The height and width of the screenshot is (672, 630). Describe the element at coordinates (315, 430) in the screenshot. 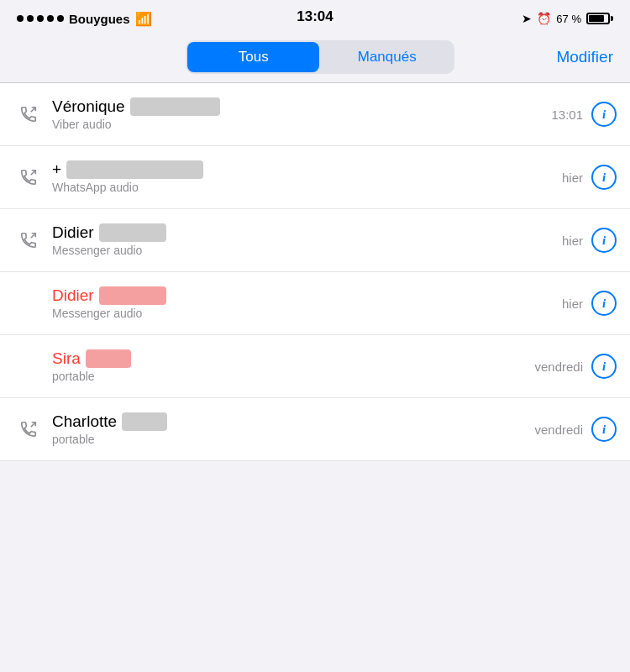

I see `call-item: Charlotte████portablevendredii` at that location.